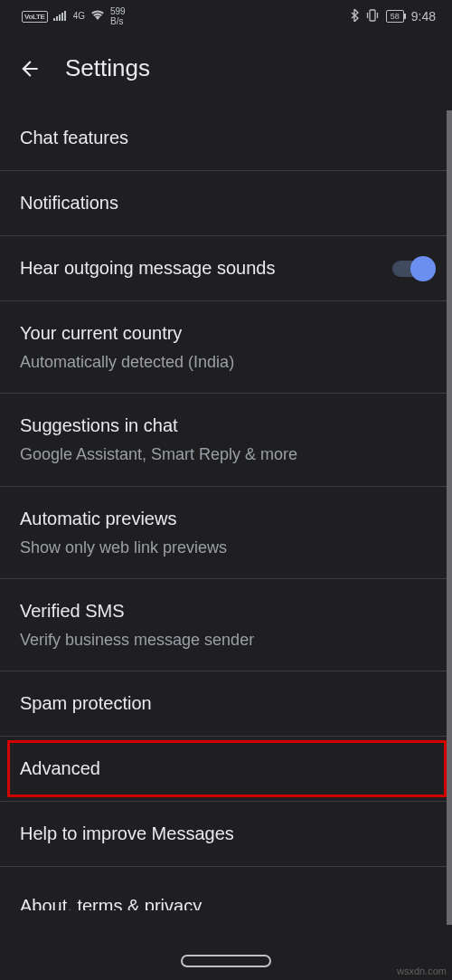  I want to click on status-right: 58 9:48, so click(392, 16).